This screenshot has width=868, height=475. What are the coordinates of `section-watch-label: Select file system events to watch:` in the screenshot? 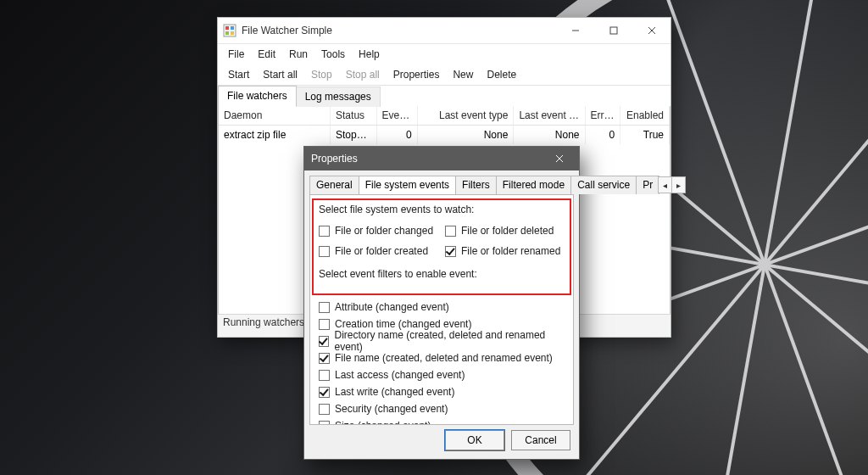 It's located at (442, 210).